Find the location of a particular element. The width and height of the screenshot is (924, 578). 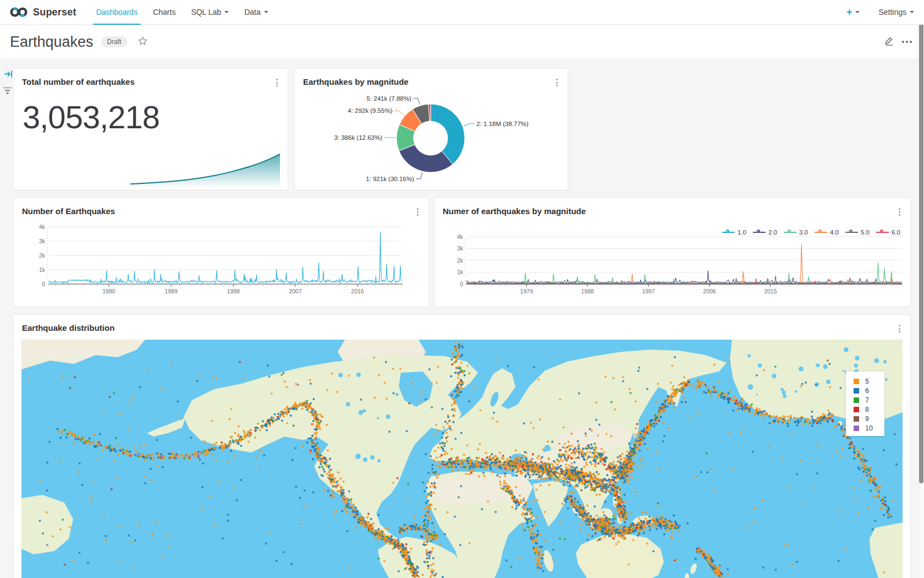

card-donut-chart: Earthquakes by magnitude 2: 1.18M (38.77… is located at coordinates (431, 129).